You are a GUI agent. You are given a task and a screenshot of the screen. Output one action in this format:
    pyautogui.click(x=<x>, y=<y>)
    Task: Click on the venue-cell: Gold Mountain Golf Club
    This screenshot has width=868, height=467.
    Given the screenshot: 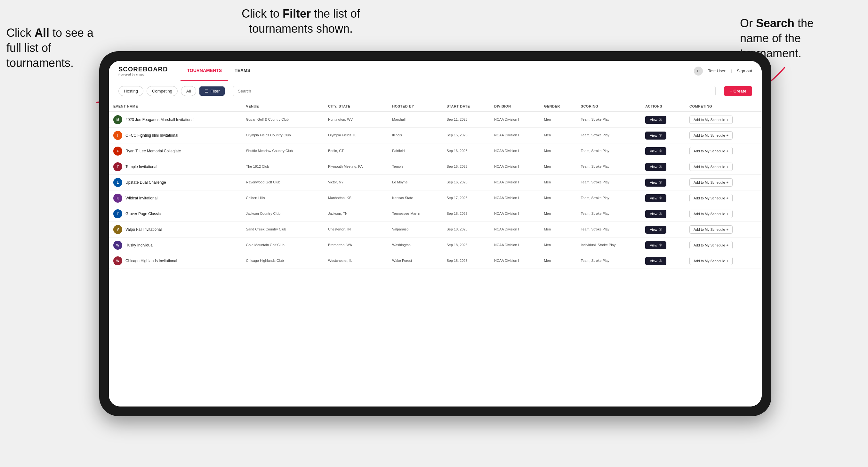 What is the action you would take?
    pyautogui.click(x=282, y=245)
    